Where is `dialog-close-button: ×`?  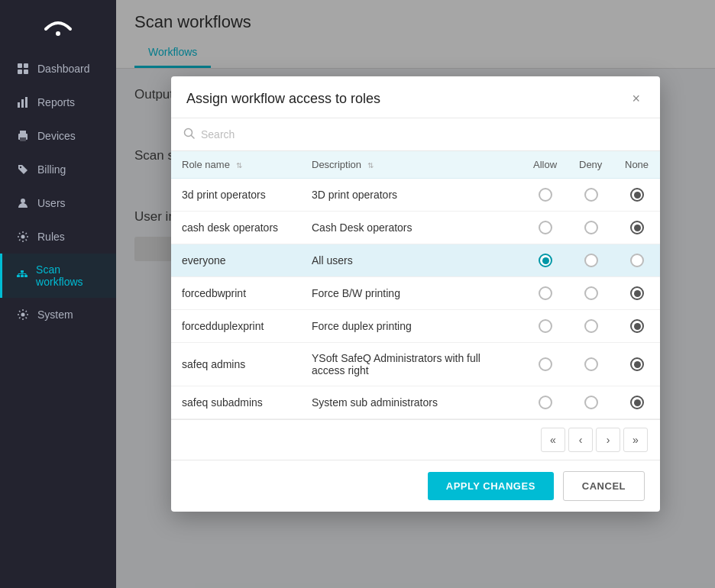 dialog-close-button: × is located at coordinates (636, 99).